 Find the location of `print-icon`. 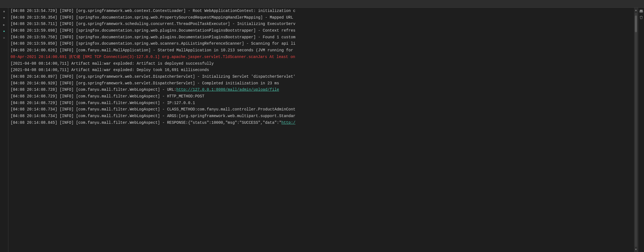

print-icon is located at coordinates (641, 11).